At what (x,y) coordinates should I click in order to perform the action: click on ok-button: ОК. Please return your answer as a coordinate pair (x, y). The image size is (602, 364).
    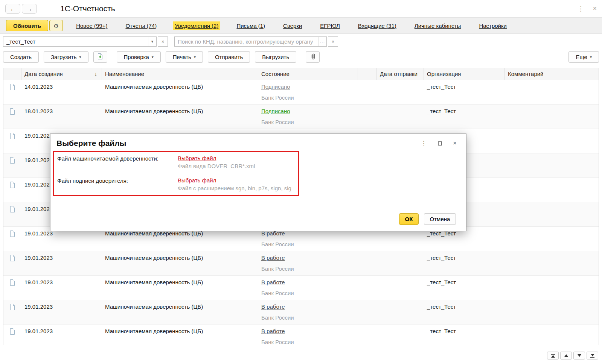
    Looking at the image, I should click on (409, 219).